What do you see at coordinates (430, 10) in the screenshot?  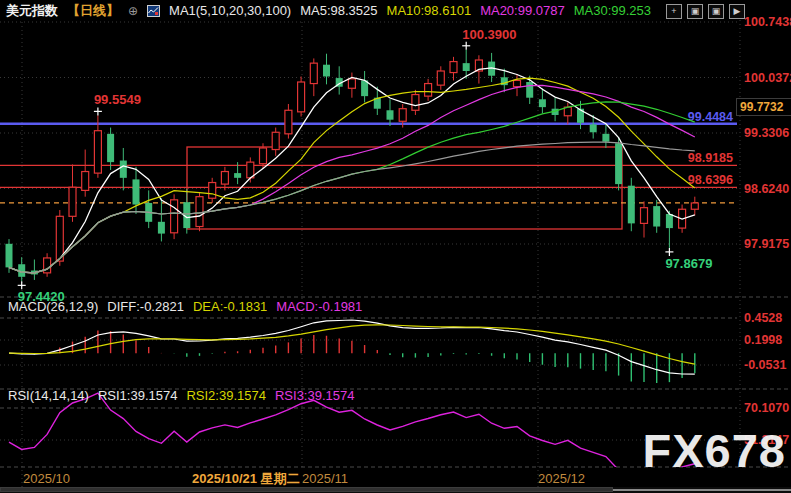 I see `ma10-value: MA10:98.6101` at bounding box center [430, 10].